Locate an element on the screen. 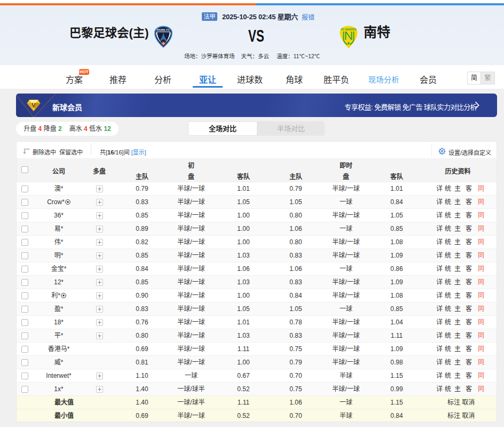 The height and width of the screenshot is (427, 504). svg-text: PARIS FC is located at coordinates (163, 30).